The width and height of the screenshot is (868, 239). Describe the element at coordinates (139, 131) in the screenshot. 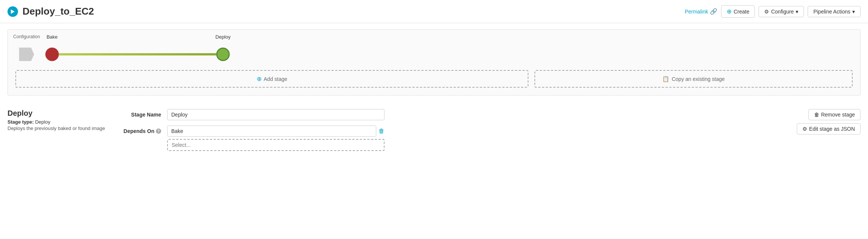

I see `depends-on-label-text: Depends On` at that location.